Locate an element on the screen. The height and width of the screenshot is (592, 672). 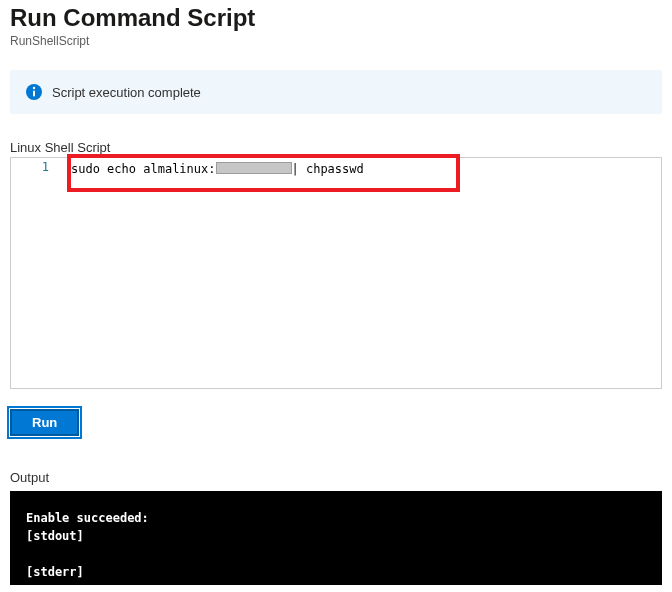
info-icon is located at coordinates (34, 92).